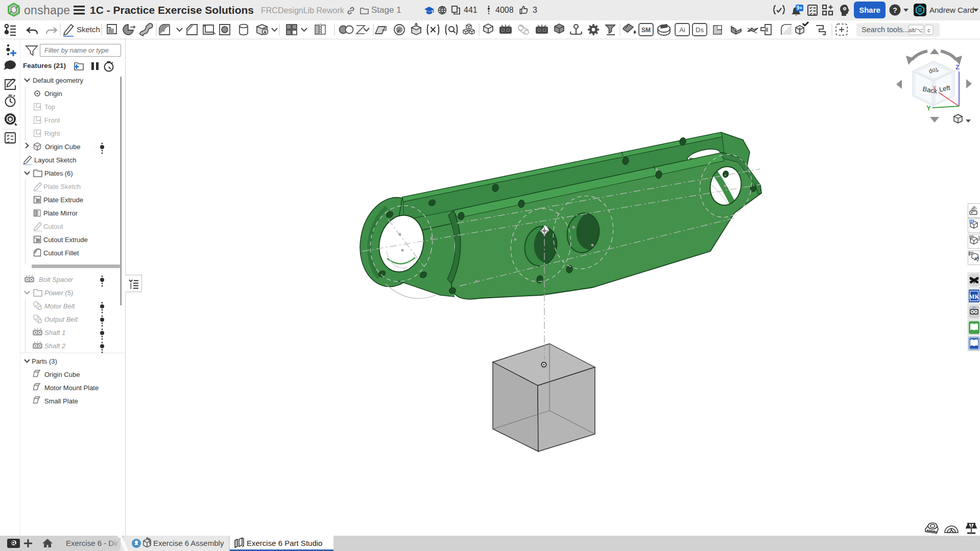 Image resolution: width=980 pixels, height=551 pixels. What do you see at coordinates (189, 543) in the screenshot?
I see `svg-text: Exercise 6 Assembly` at bounding box center [189, 543].